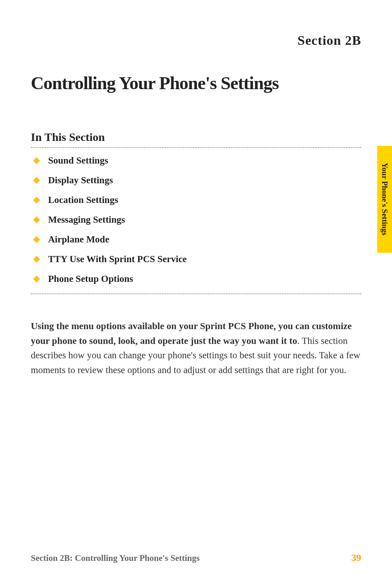 This screenshot has height=588, width=392. Describe the element at coordinates (356, 558) in the screenshot. I see `page-number: 39` at that location.